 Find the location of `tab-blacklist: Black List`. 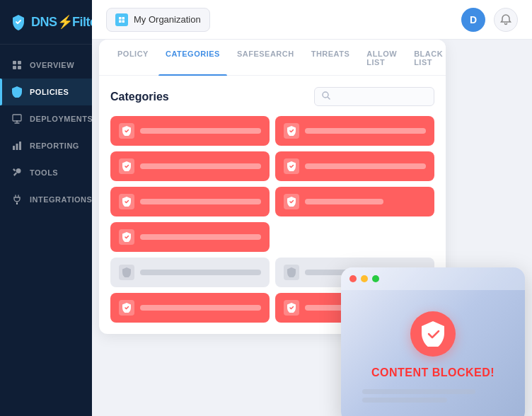

tab-blacklist: Black List is located at coordinates (426, 57).